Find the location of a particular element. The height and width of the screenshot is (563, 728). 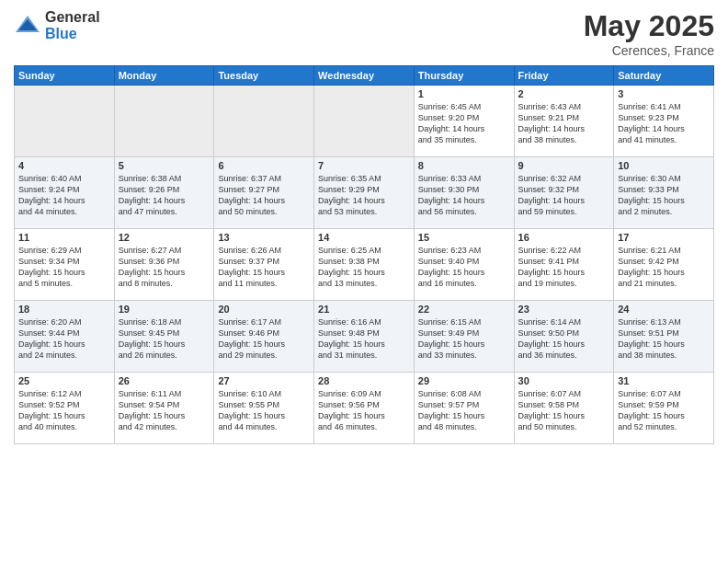

day-number: 24 is located at coordinates (664, 309).